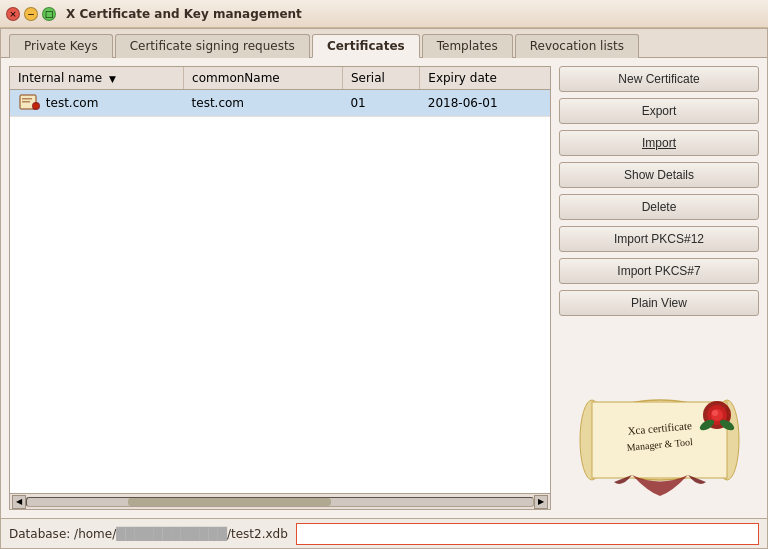 The height and width of the screenshot is (549, 768). Describe the element at coordinates (31, 14) in the screenshot. I see `minimize-button: −` at that location.